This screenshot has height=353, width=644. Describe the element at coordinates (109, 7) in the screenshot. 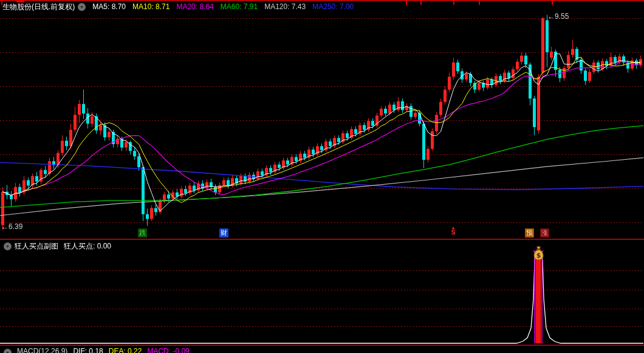

I see `ma-legend-item-0: MA5: 8.70` at that location.